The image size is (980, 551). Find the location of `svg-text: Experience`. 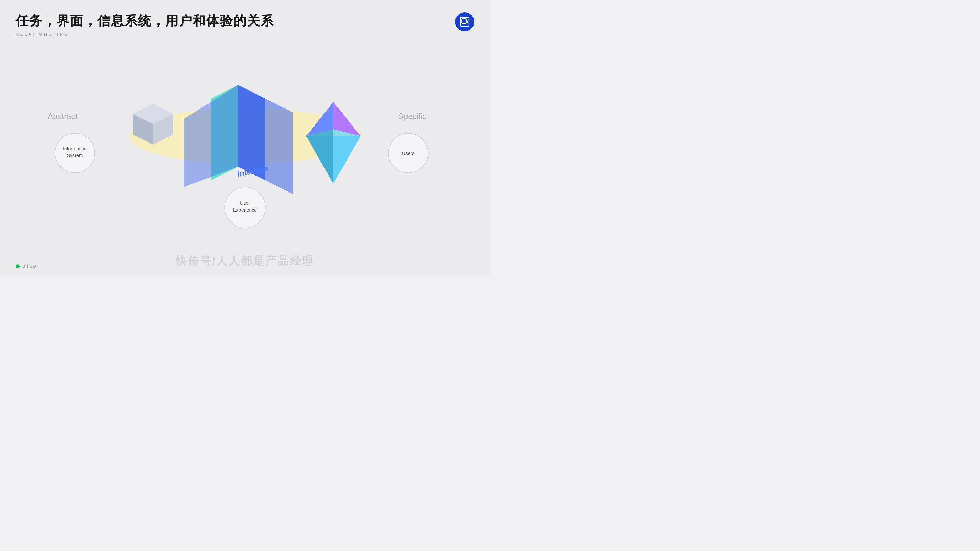

svg-text: Experience is located at coordinates (245, 210).